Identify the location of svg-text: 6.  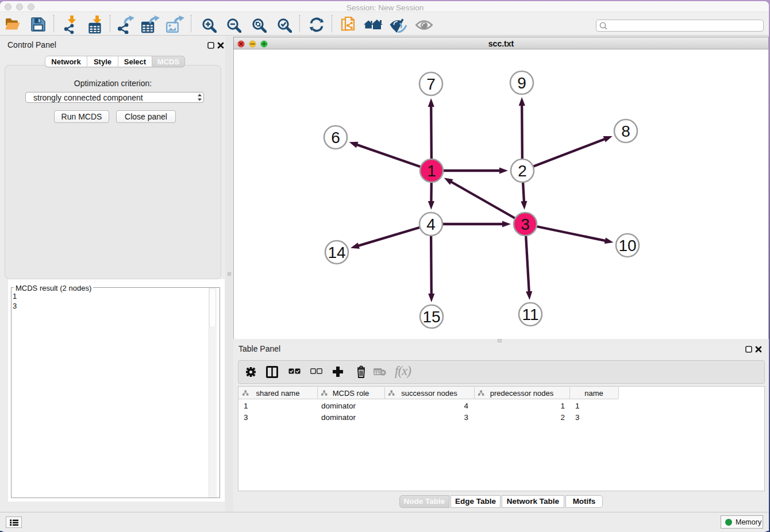
(336, 138).